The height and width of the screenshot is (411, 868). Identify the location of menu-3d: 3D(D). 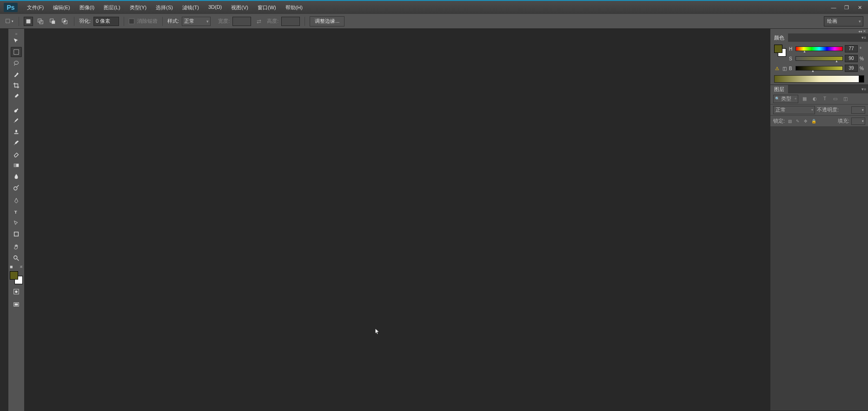
(215, 7).